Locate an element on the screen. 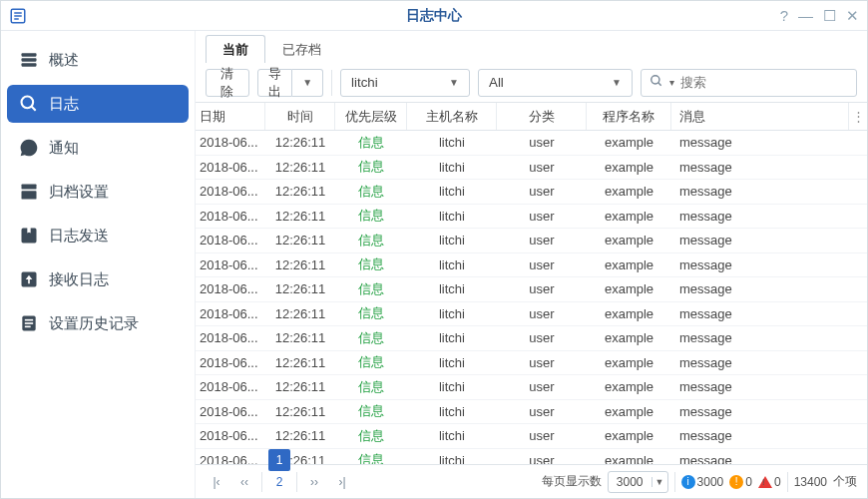 Image resolution: width=868 pixels, height=499 pixels. chevron-down-icon: ▼ is located at coordinates (307, 82).